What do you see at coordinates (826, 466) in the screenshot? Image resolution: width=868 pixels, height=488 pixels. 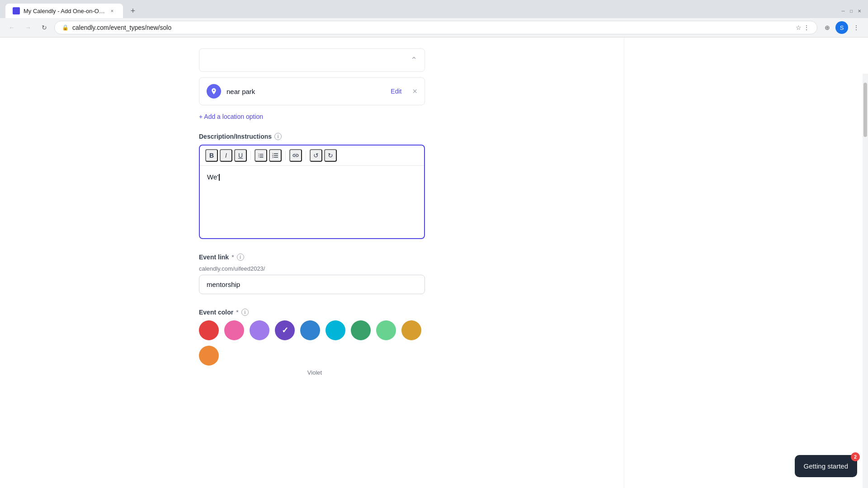 I see `toast-label: Getting started` at bounding box center [826, 466].